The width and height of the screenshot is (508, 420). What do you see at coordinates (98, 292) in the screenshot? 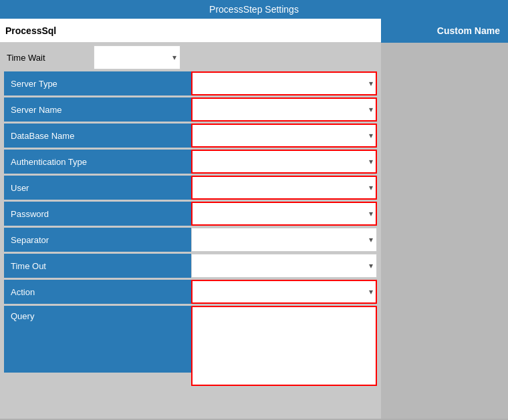
I see `action-label: Action` at bounding box center [98, 292].